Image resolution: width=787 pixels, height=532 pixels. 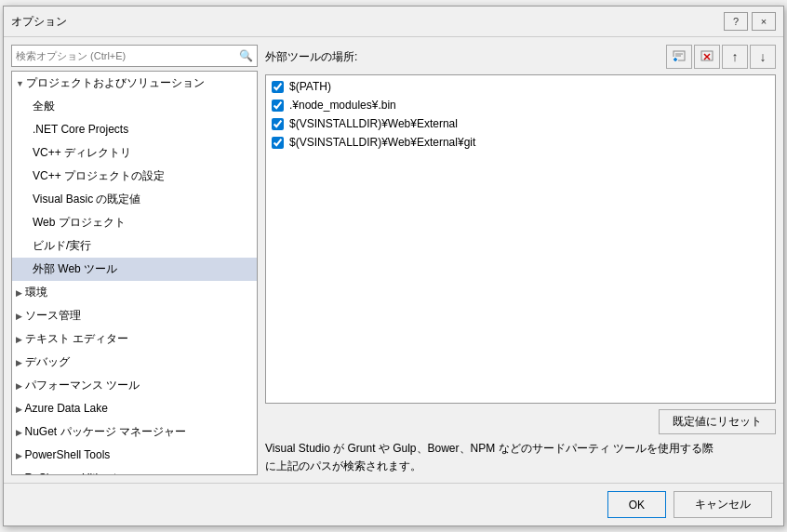 What do you see at coordinates (521, 124) in the screenshot?
I see `path-item: $(VSINSTALLDIR)¥Web¥External` at bounding box center [521, 124].